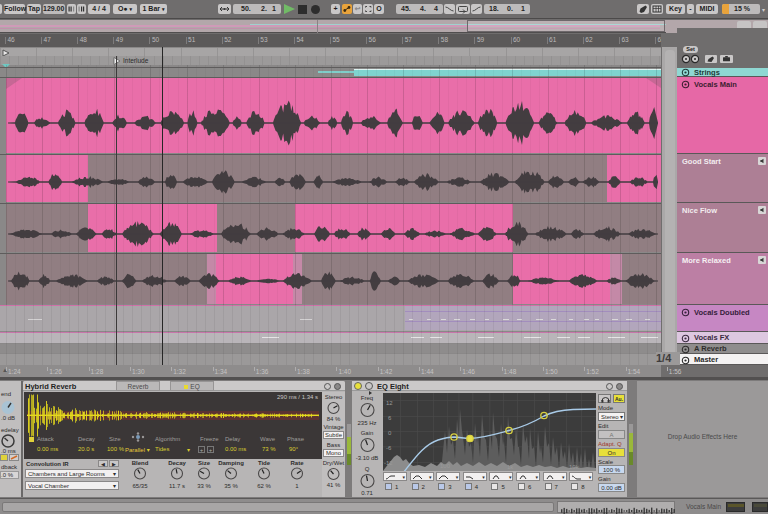  Describe the element at coordinates (389, 448) in the screenshot. I see `svg-text: -6` at that location.